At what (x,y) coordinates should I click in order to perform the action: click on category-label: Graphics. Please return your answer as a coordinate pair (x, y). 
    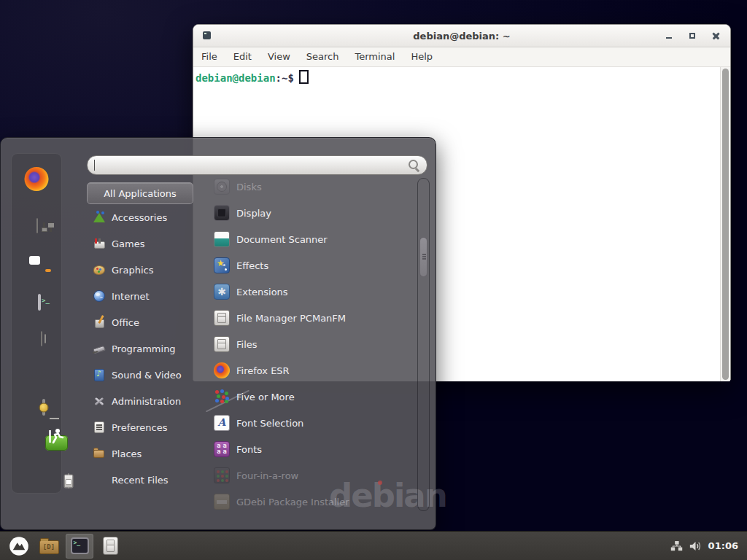
    Looking at the image, I should click on (133, 270).